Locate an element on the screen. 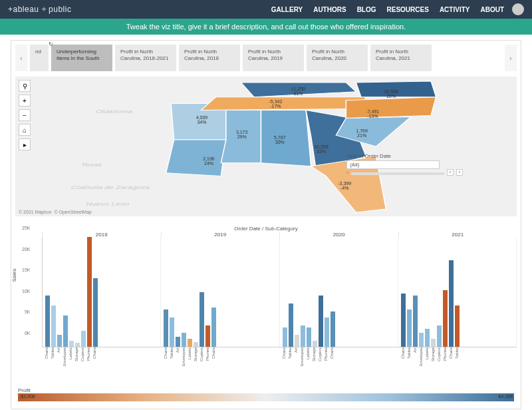 This screenshot has width=532, height=410. nav-activity: ACTIVITY is located at coordinates (455, 9).